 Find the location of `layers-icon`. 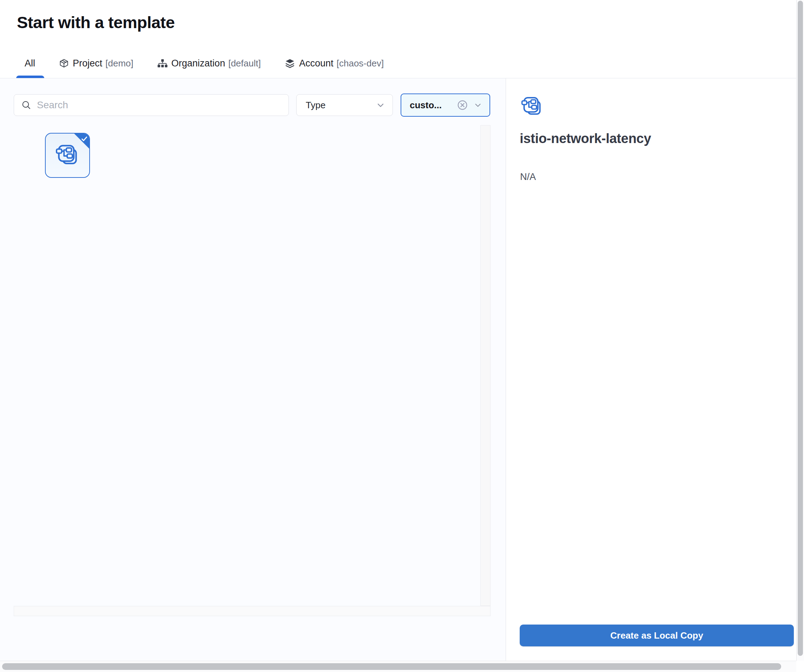

layers-icon is located at coordinates (290, 63).